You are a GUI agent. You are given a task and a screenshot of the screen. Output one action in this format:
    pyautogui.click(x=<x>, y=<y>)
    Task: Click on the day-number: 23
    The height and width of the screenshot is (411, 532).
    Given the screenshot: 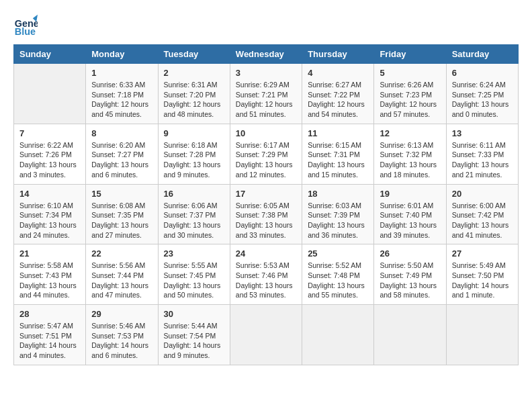 What is the action you would take?
    pyautogui.click(x=194, y=254)
    